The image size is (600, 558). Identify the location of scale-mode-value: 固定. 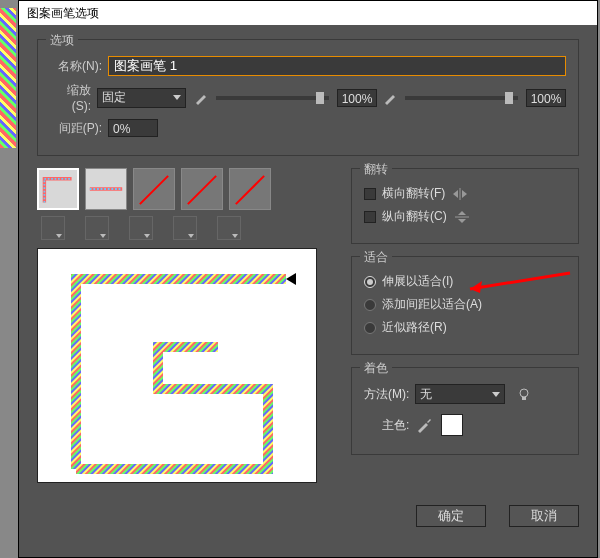
(114, 98).